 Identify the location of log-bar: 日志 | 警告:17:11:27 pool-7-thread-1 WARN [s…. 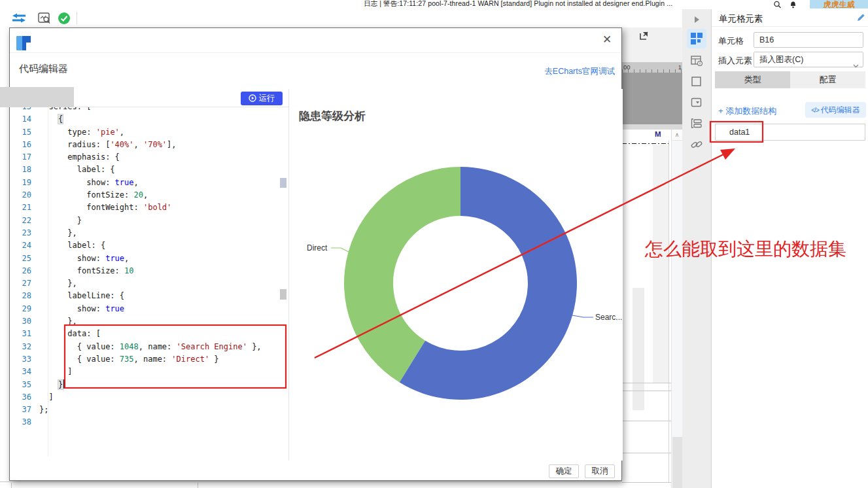
(434, 4).